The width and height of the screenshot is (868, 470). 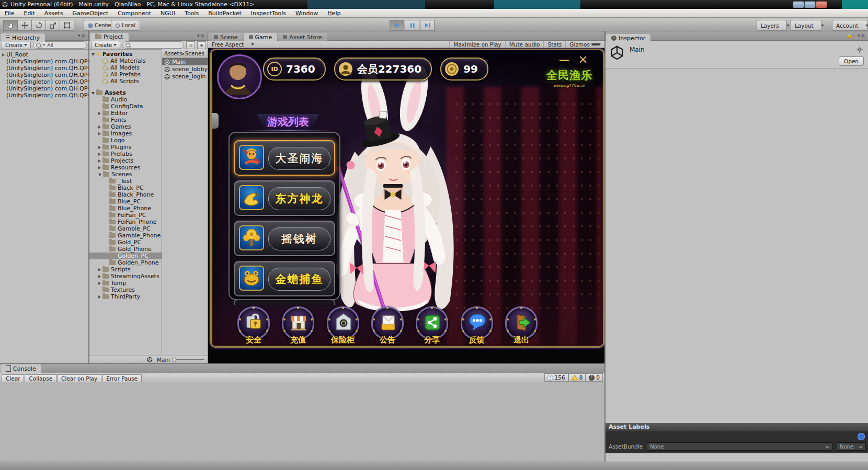 What do you see at coordinates (125, 107) in the screenshot?
I see `project-folder-configdata: ConfigData` at bounding box center [125, 107].